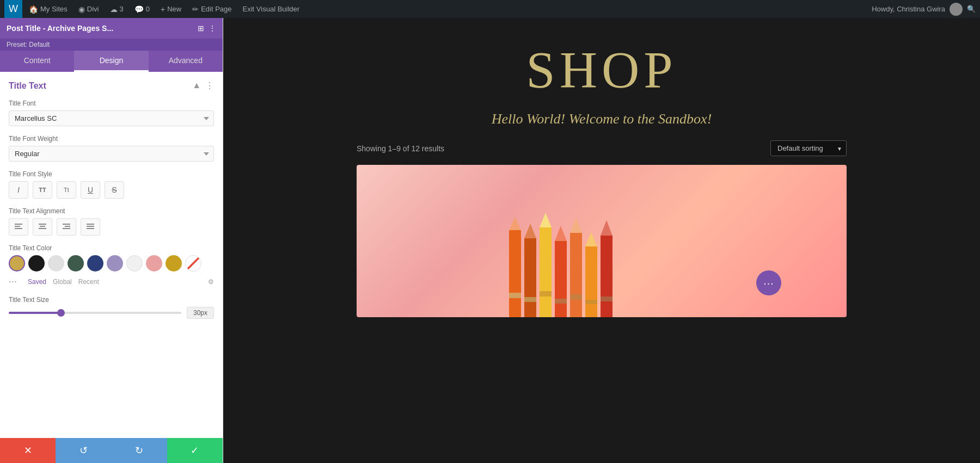  Describe the element at coordinates (602, 148) in the screenshot. I see `results-row: Showing 1–9 of 12 results Default sortin…` at that location.